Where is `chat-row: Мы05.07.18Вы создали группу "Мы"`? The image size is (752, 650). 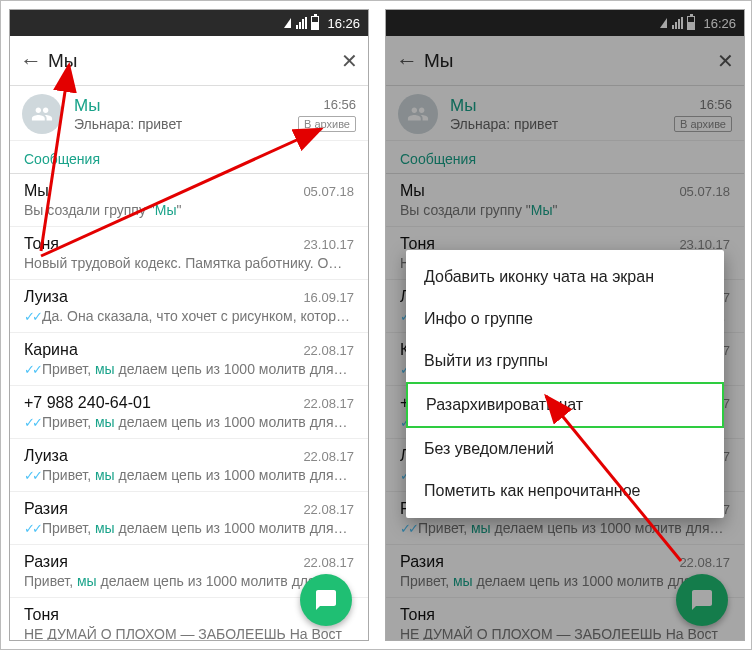 chat-row: Мы05.07.18Вы создали группу "Мы" is located at coordinates (189, 200).